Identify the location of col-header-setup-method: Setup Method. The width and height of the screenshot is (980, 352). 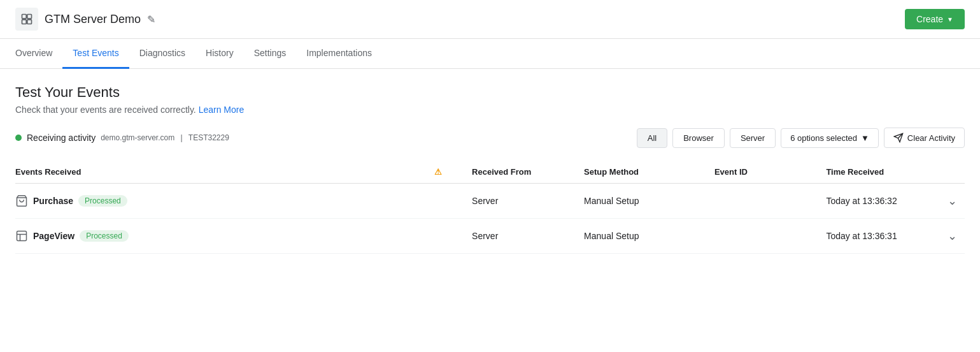
(650, 172).